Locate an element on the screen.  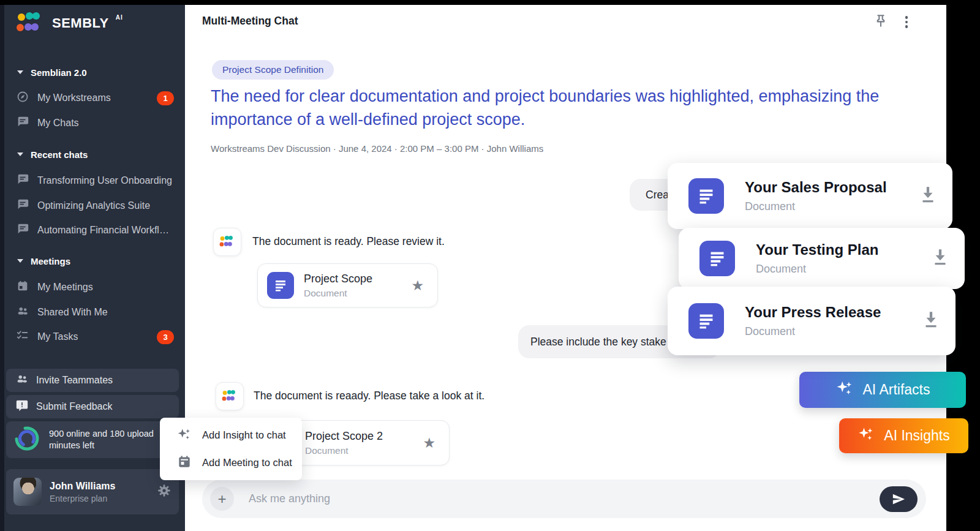
sidebar-recent-chat-2: Optimizing Analytics Suite is located at coordinates (95, 206).